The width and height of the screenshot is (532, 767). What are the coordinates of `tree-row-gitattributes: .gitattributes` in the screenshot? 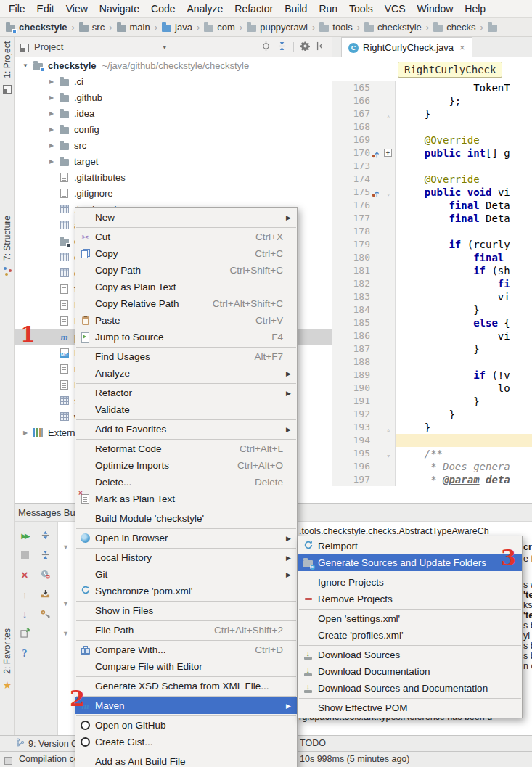 It's located at (173, 177).